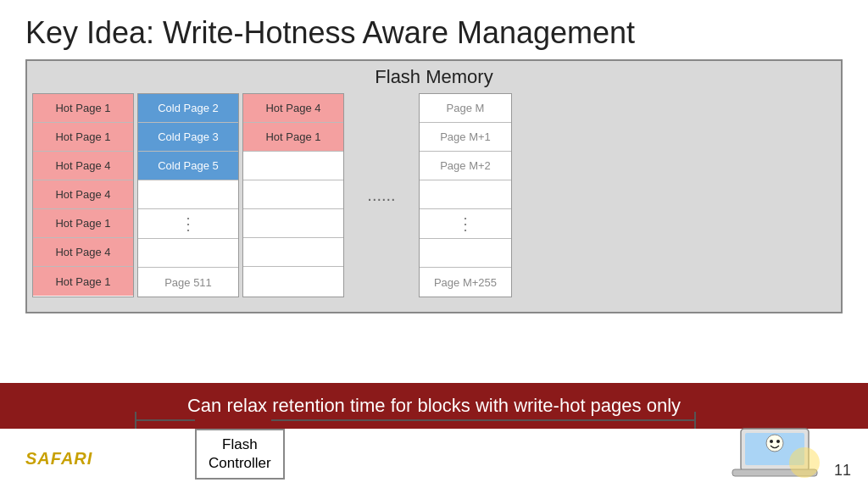 The height and width of the screenshot is (488, 868). What do you see at coordinates (843, 471) in the screenshot?
I see `page-number: 11` at bounding box center [843, 471].